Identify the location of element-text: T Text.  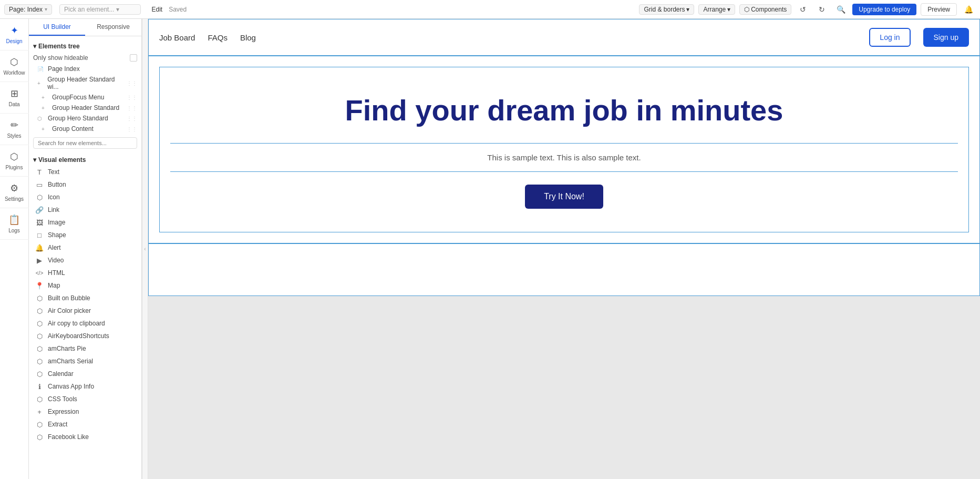
(85, 172).